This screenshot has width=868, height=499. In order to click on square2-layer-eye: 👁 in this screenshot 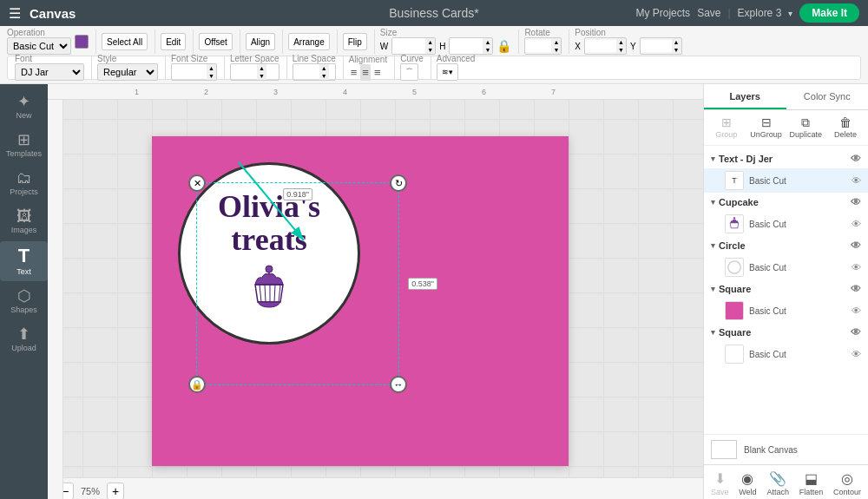, I will do `click(856, 332)`.